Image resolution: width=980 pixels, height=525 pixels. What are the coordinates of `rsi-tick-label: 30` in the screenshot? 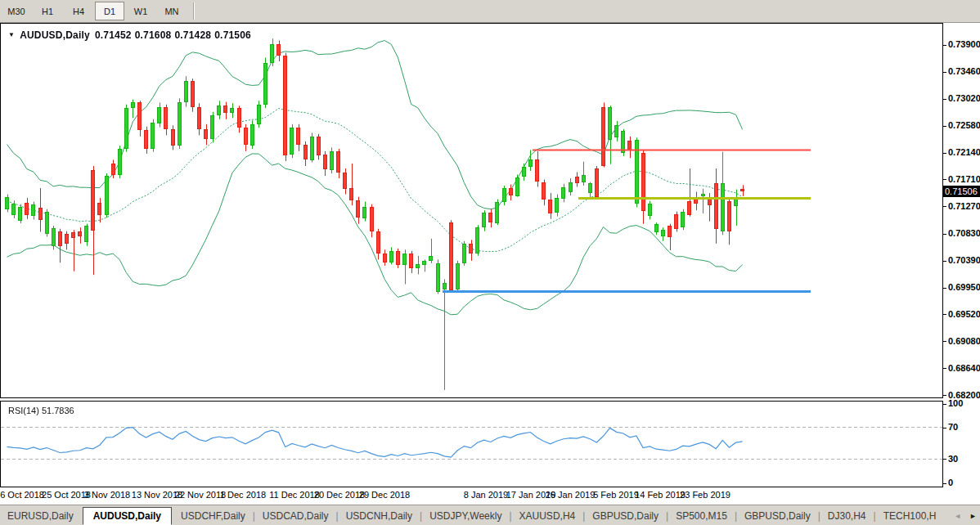 It's located at (951, 459).